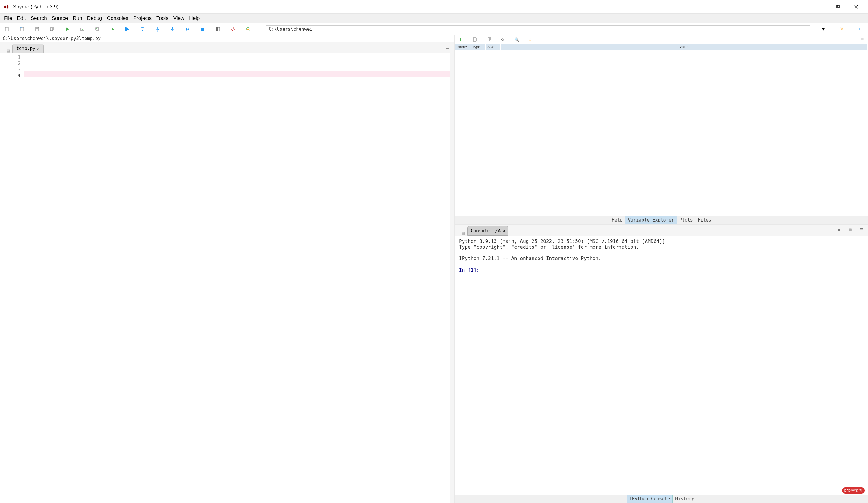 The width and height of the screenshot is (868, 503). Describe the element at coordinates (434, 29) in the screenshot. I see `toolbar: I C:\Users\chenwei ▾ ✕ ＋` at that location.